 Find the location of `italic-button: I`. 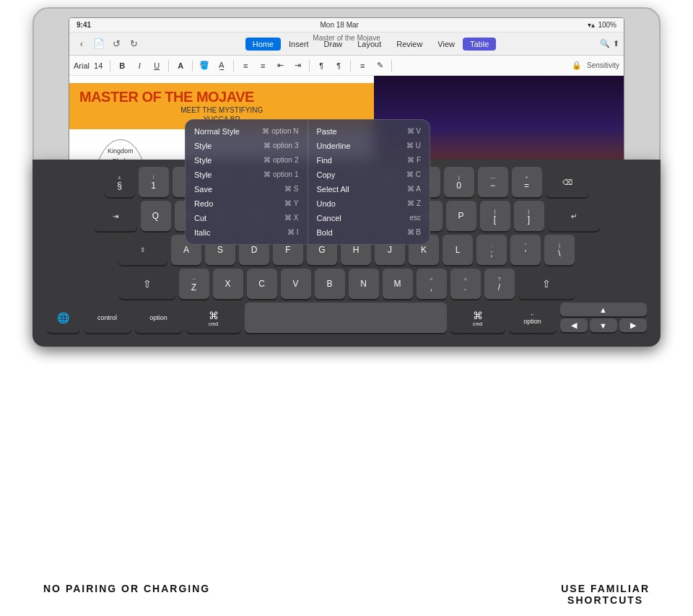

italic-button: I is located at coordinates (139, 66).